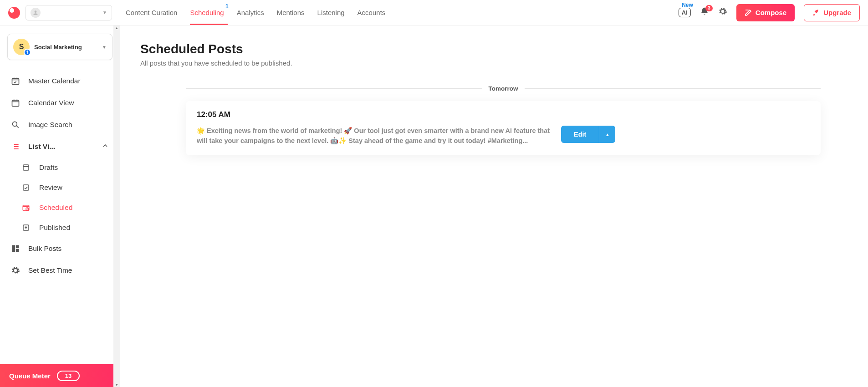 The height and width of the screenshot is (387, 868). I want to click on settings-icon, so click(723, 13).